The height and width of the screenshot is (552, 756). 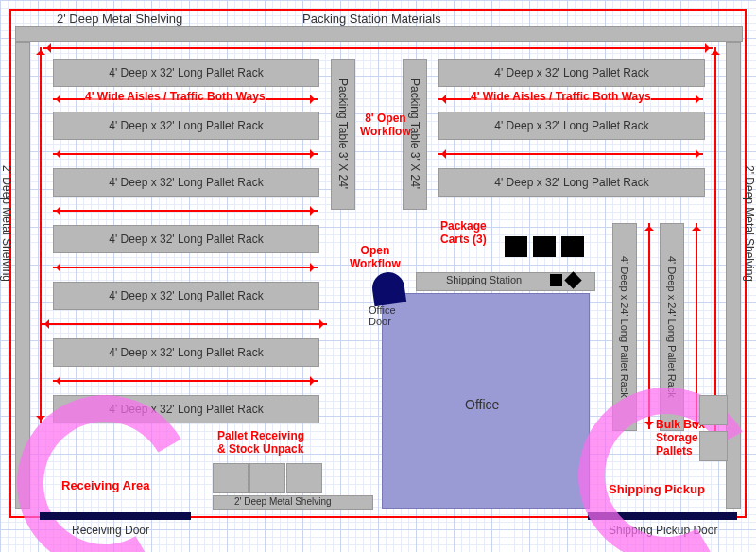 What do you see at coordinates (185, 211) in the screenshot?
I see `aisle-l3` at bounding box center [185, 211].